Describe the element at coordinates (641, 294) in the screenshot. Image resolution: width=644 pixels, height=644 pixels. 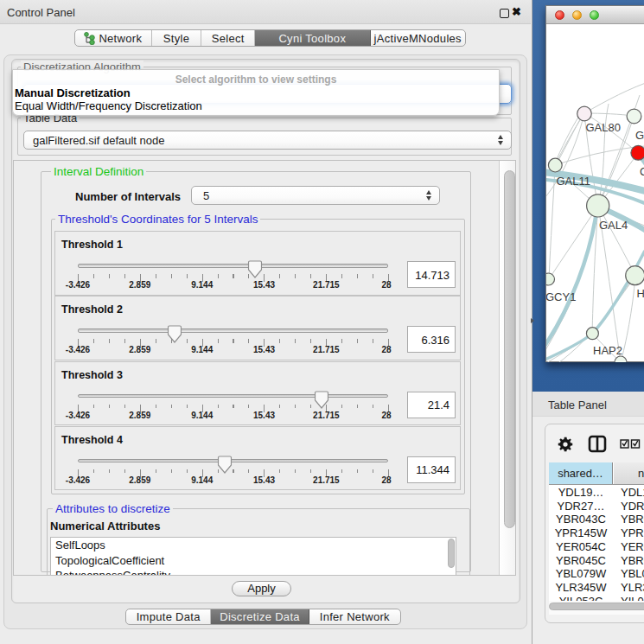
I see `svg-text: HI` at that location.